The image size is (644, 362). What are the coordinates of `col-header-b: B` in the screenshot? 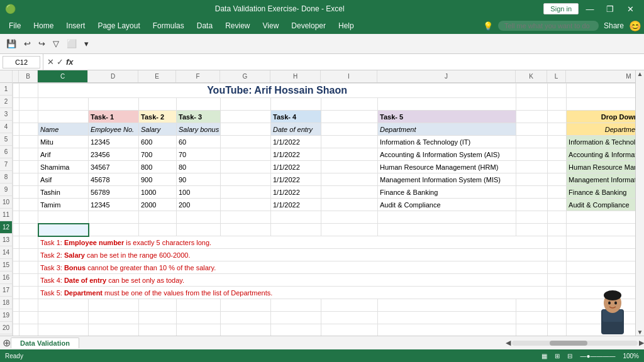 It's located at (28, 77).